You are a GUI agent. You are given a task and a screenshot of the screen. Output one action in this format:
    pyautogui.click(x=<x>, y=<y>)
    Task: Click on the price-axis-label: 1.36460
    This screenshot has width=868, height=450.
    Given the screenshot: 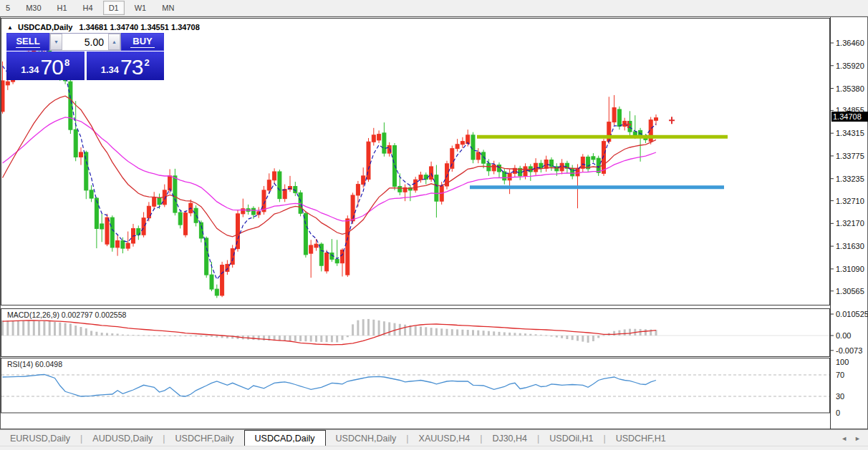 What is the action you would take?
    pyautogui.click(x=850, y=43)
    